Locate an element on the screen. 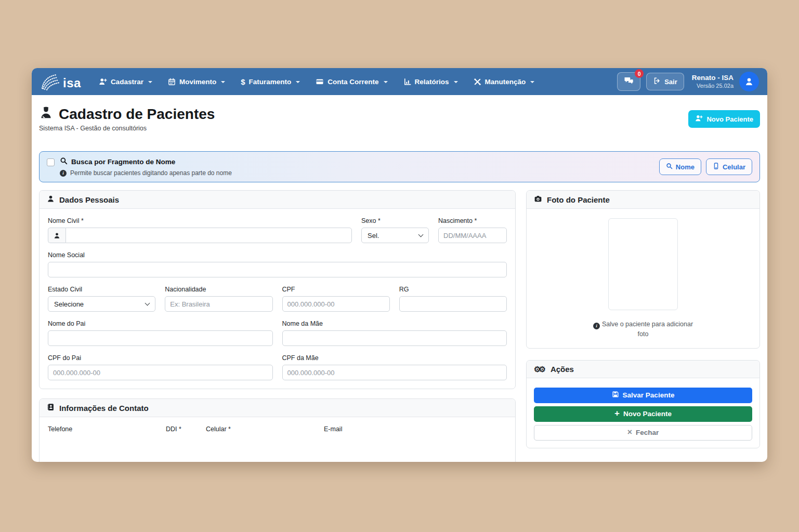 The width and height of the screenshot is (799, 532). notification-badge: 0 is located at coordinates (639, 74).